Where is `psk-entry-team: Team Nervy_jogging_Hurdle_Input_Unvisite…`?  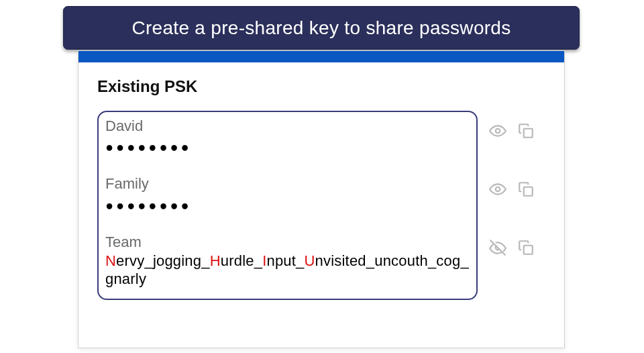 psk-entry-team: Team Nervy_jogging_Hurdle_Input_Unvisite… is located at coordinates (287, 260).